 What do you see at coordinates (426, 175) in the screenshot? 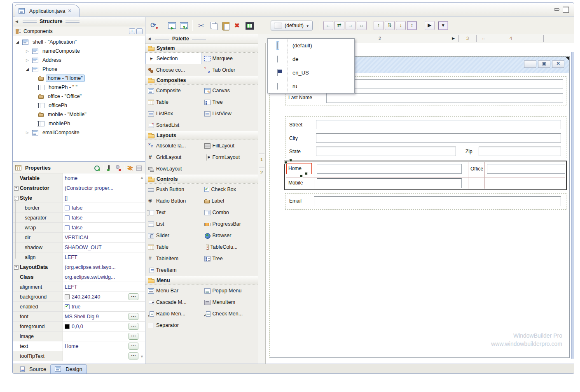
I see `phone-composite: Home Office Mobile` at bounding box center [426, 175].